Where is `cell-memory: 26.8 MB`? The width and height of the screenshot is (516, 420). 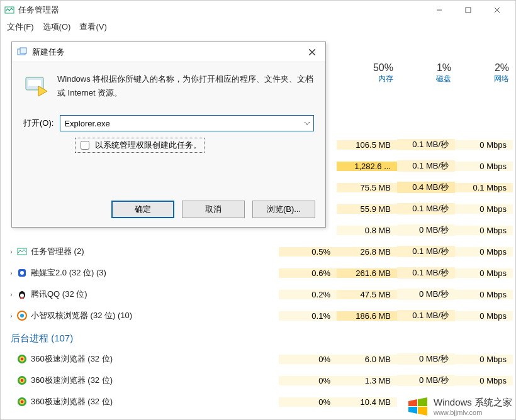 cell-memory: 26.8 MB is located at coordinates (367, 251).